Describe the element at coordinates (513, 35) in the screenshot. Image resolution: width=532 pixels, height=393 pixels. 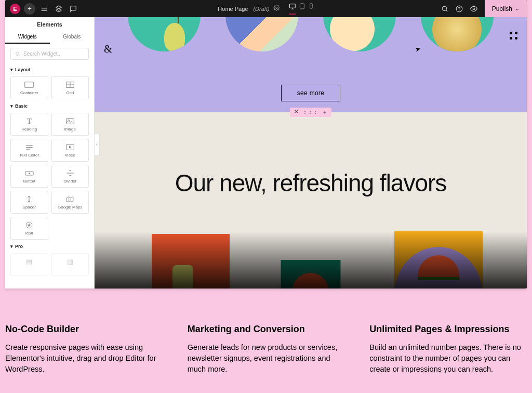
I see `menu-dots-icon` at that location.